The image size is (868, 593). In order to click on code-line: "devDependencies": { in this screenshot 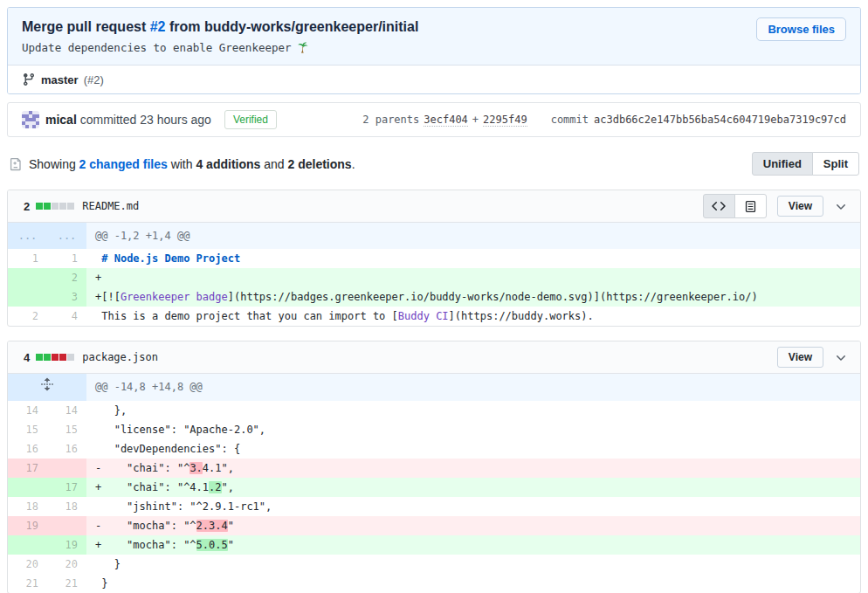, I will do `click(473, 449)`.